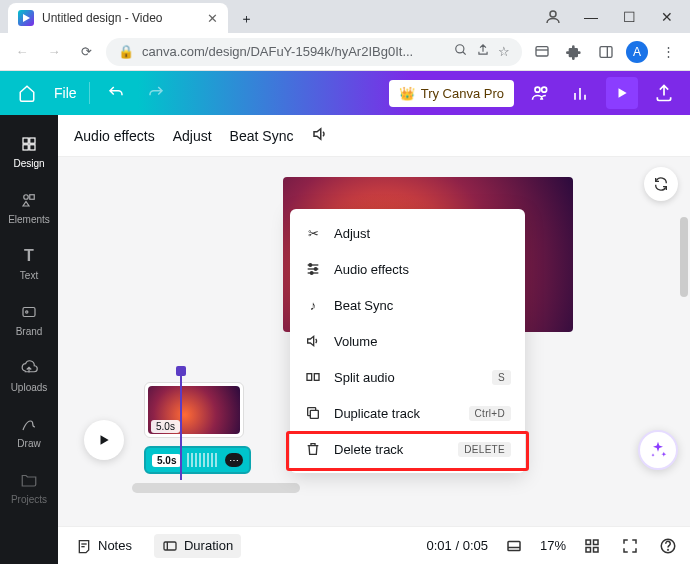 The height and width of the screenshot is (564, 690). I want to click on url-bar: 🔒 canva.com/design/DAFuY-1594k/hyAr2IBg0…, so click(314, 52).